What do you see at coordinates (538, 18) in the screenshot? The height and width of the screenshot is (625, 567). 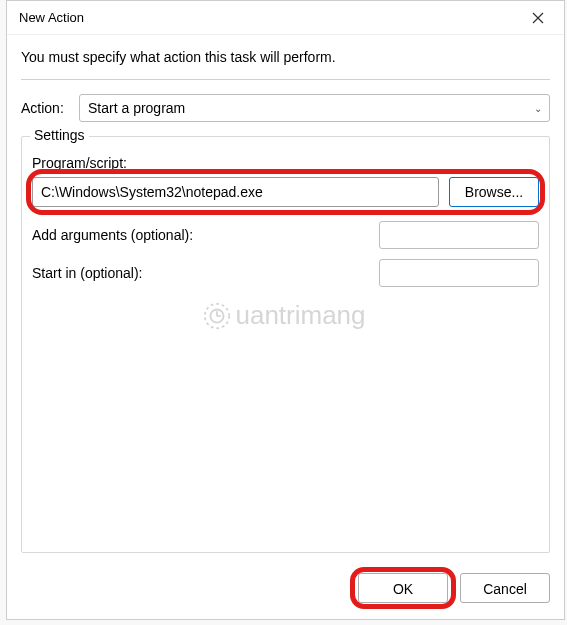 I see `close-button` at bounding box center [538, 18].